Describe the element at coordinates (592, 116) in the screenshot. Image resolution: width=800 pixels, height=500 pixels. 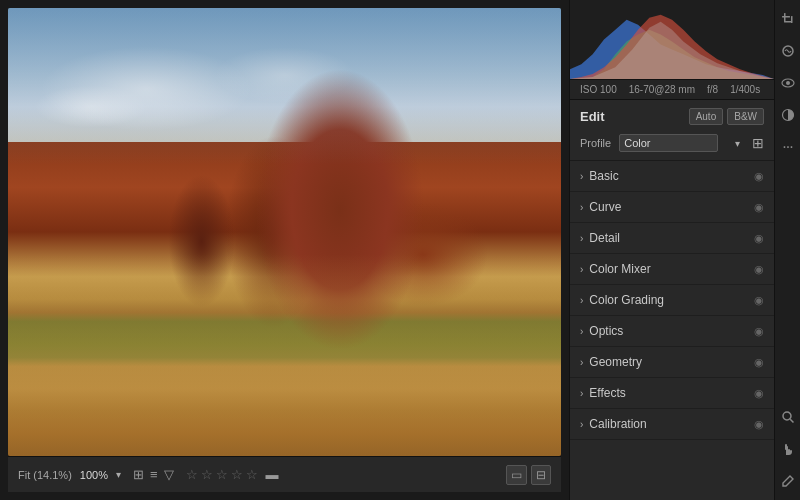
I see `edit-title: Edit` at that location.